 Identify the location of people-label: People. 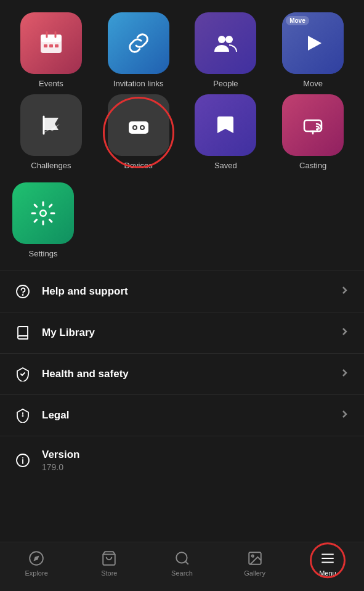
(225, 84).